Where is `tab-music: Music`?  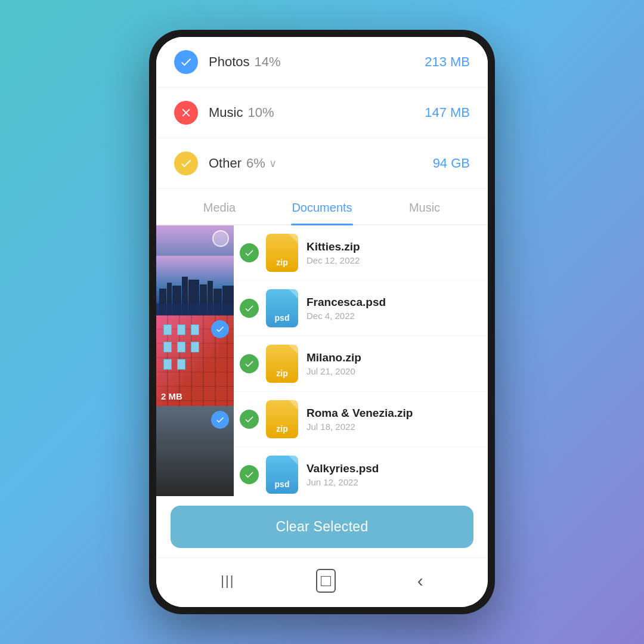 tab-music: Music is located at coordinates (425, 206).